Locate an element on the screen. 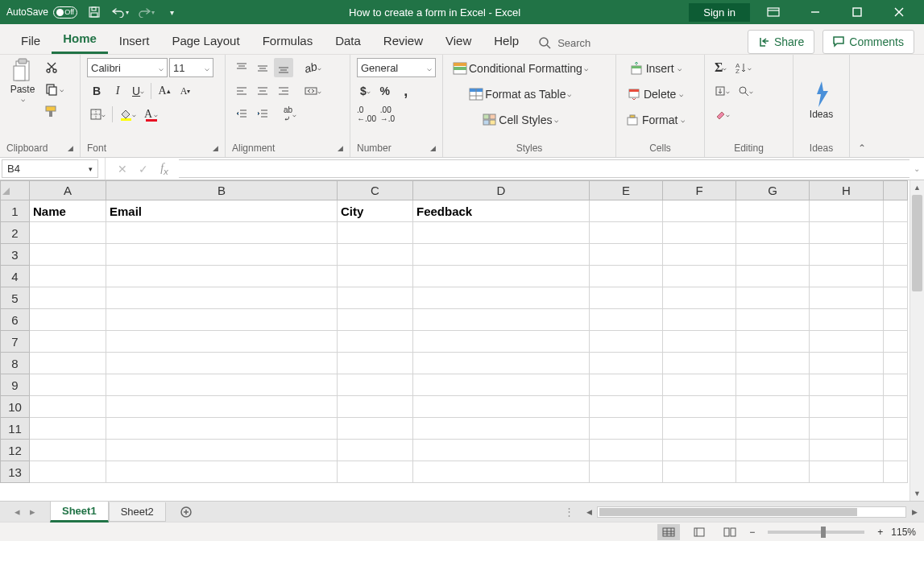  format-painter-button is located at coordinates (52, 111).